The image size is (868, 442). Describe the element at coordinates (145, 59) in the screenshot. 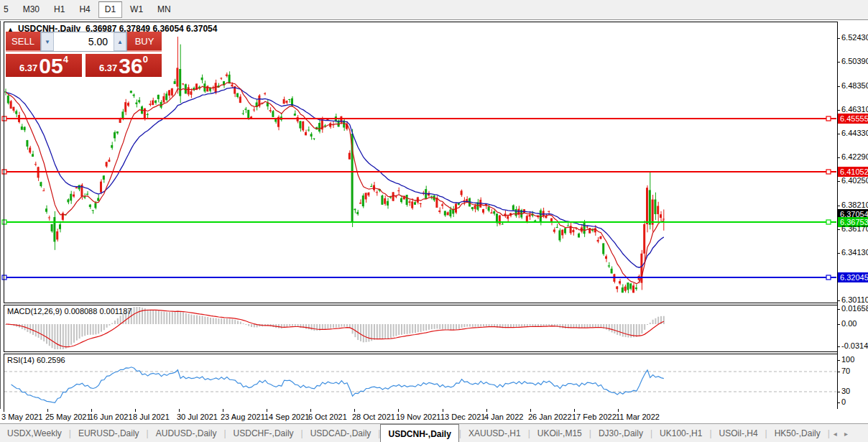

I see `buy-price-sup: 0` at that location.